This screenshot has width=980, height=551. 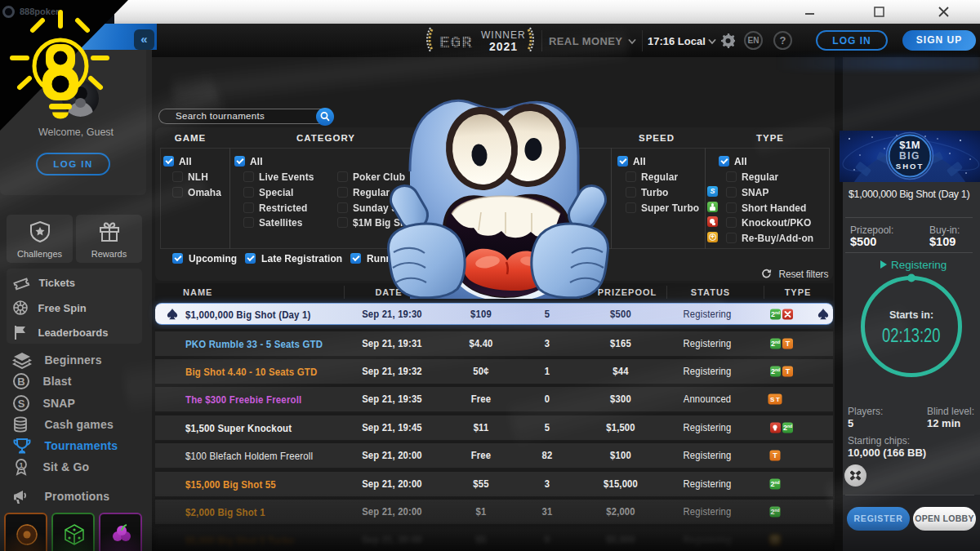 I want to click on svg-text: 1, so click(x=21, y=465).